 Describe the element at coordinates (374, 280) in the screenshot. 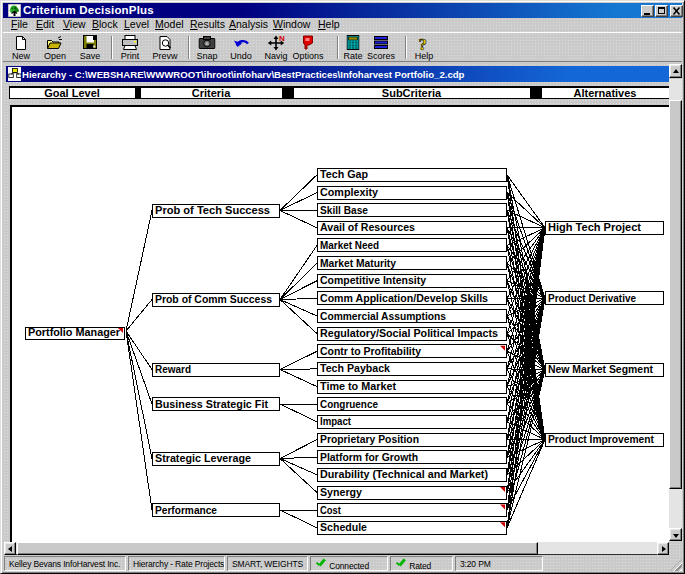

I see `svg-text: Competitive Intensity` at that location.